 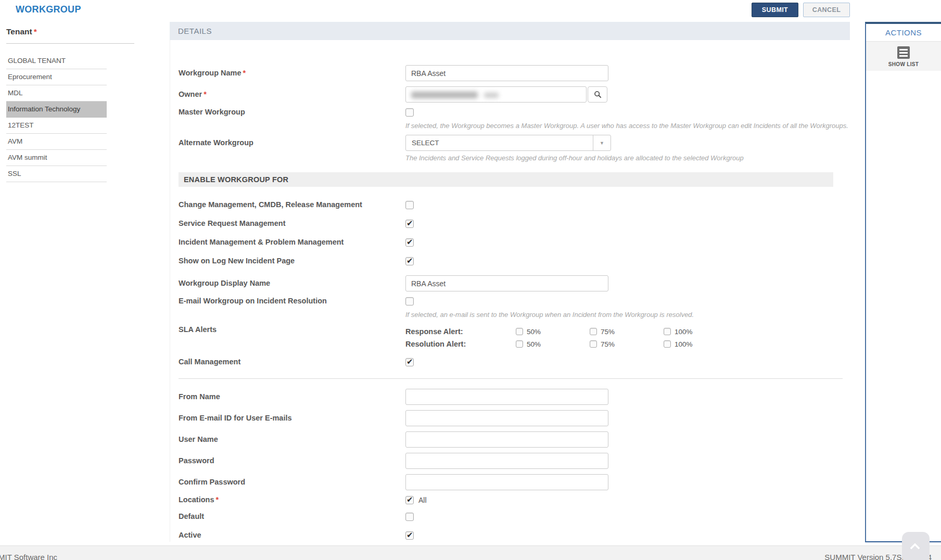 I want to click on master-workgroup-checkbox, so click(x=410, y=112).